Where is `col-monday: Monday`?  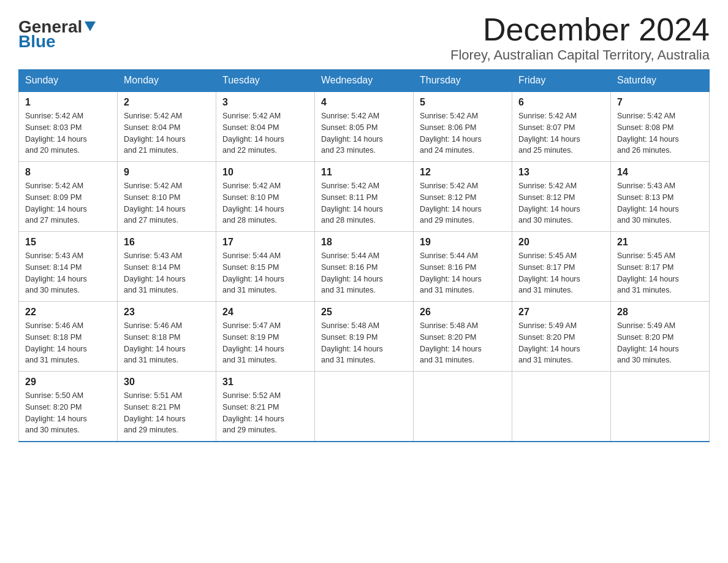 col-monday: Monday is located at coordinates (167, 81).